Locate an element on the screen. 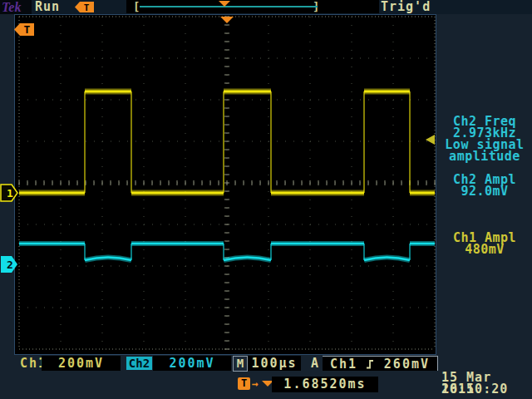 The image size is (532, 399). trigger-system-label: A is located at coordinates (316, 363).